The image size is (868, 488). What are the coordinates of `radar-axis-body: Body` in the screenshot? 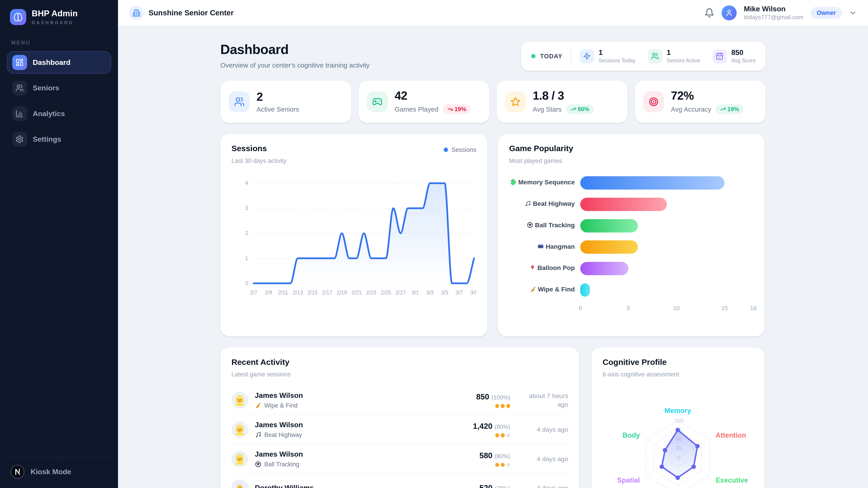 It's located at (631, 435).